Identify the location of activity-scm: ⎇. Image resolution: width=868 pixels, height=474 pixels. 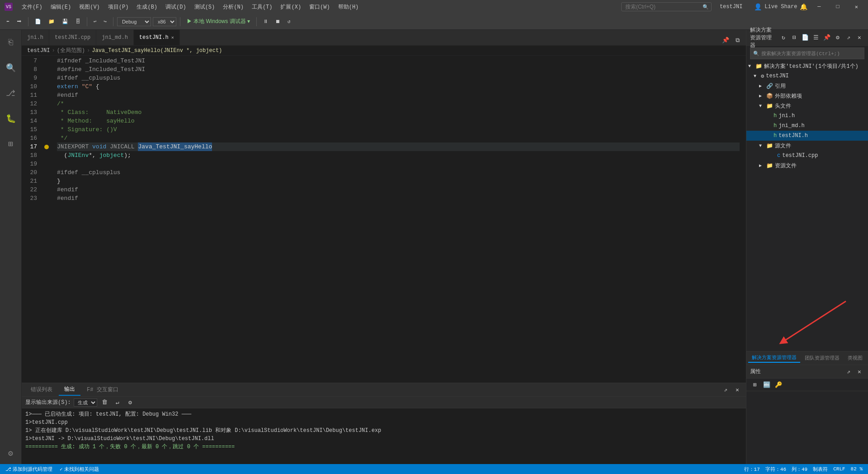
(11, 93).